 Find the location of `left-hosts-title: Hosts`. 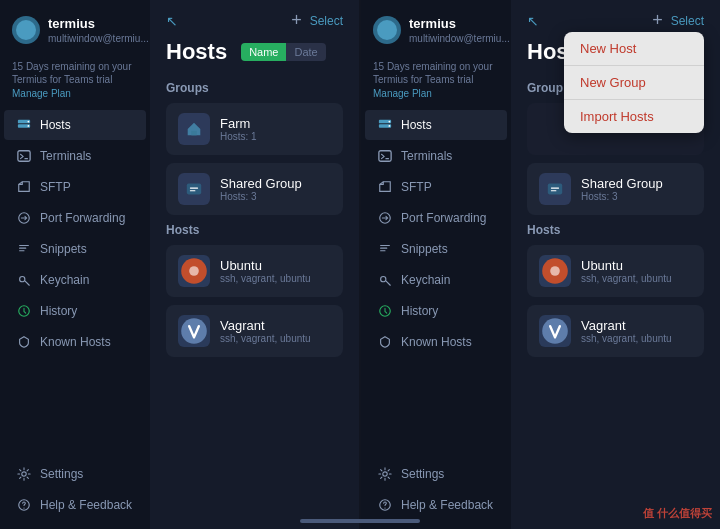

left-hosts-title: Hosts is located at coordinates (254, 230).